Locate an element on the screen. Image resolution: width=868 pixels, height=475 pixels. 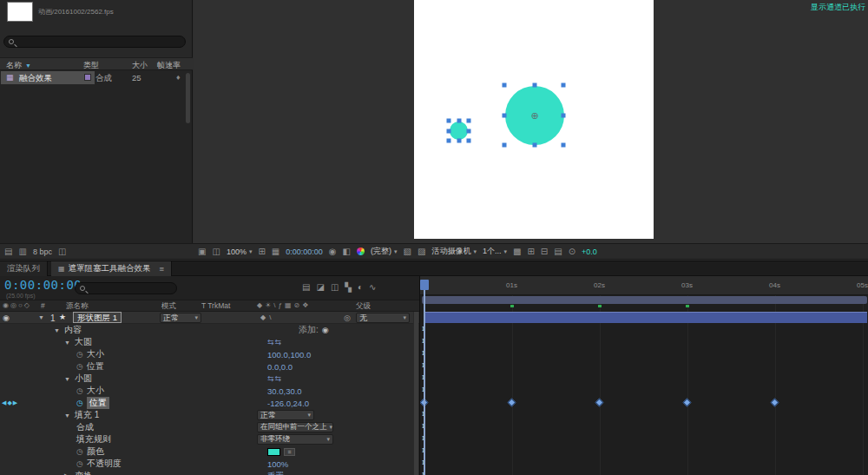
work-area-bar is located at coordinates (644, 300).